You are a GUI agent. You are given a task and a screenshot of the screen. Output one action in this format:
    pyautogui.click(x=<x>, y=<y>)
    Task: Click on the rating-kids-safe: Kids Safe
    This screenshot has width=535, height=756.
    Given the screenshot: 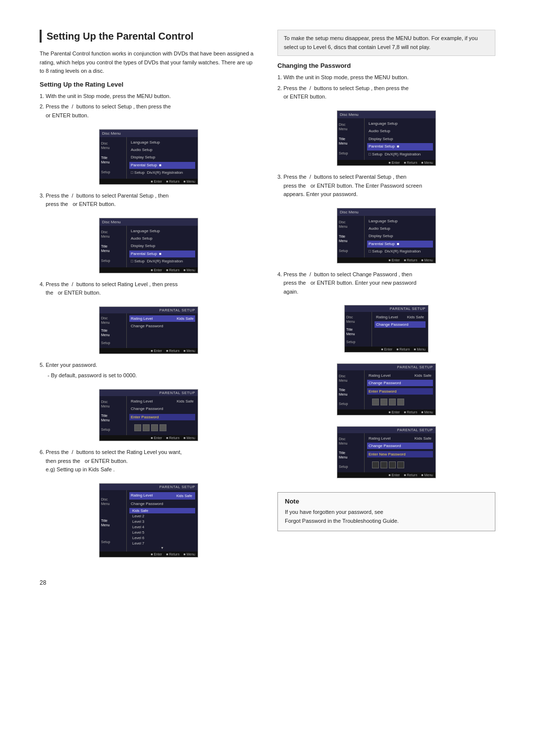 What is the action you would take?
    pyautogui.click(x=162, y=511)
    